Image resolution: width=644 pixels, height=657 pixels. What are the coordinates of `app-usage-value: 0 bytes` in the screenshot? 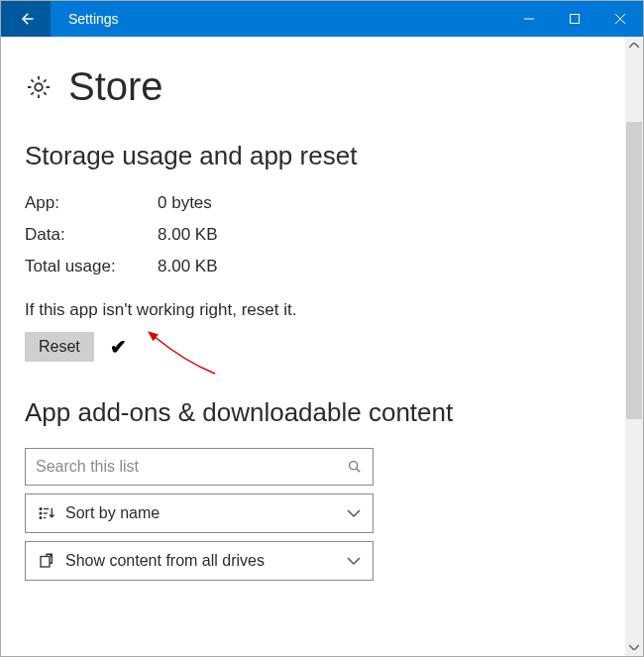 It's located at (184, 203).